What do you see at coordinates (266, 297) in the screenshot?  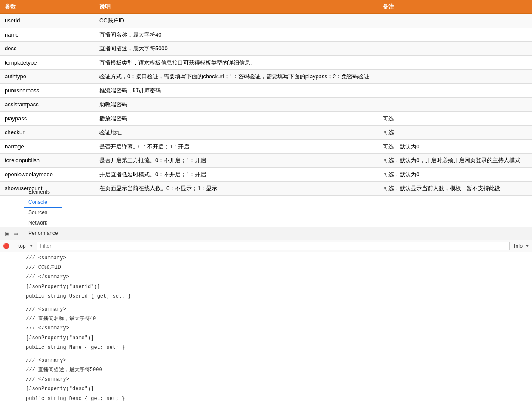 I see `console-line: public string Userid { get; set; }` at bounding box center [266, 297].